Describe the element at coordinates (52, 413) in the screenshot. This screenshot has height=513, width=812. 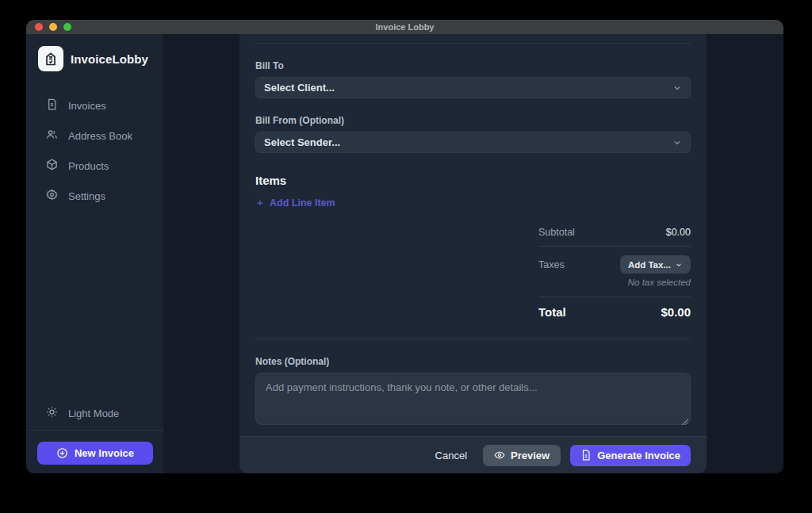
I see `sun-icon` at that location.